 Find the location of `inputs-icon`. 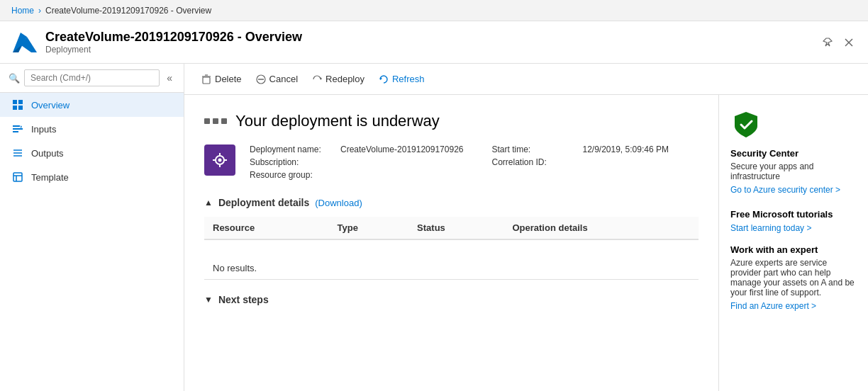

inputs-icon is located at coordinates (18, 129).